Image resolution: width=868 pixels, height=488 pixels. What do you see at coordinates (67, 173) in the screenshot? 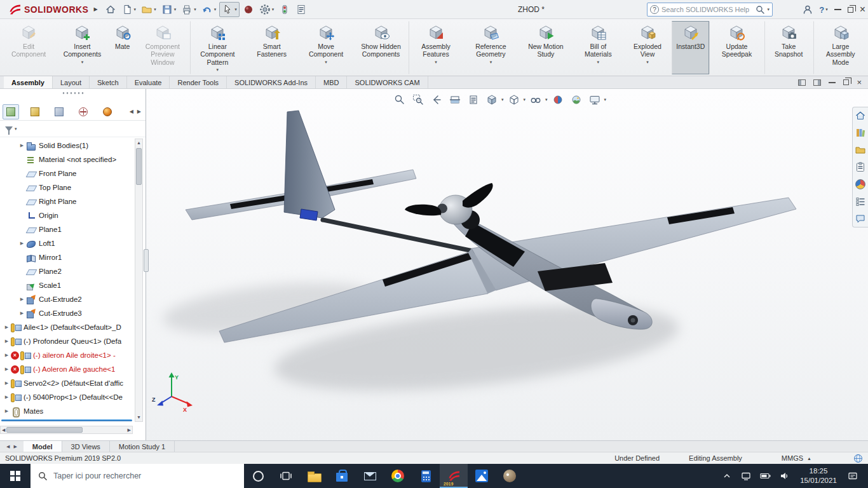
I see `tree-item-front-plane: Front Plane` at bounding box center [67, 173].